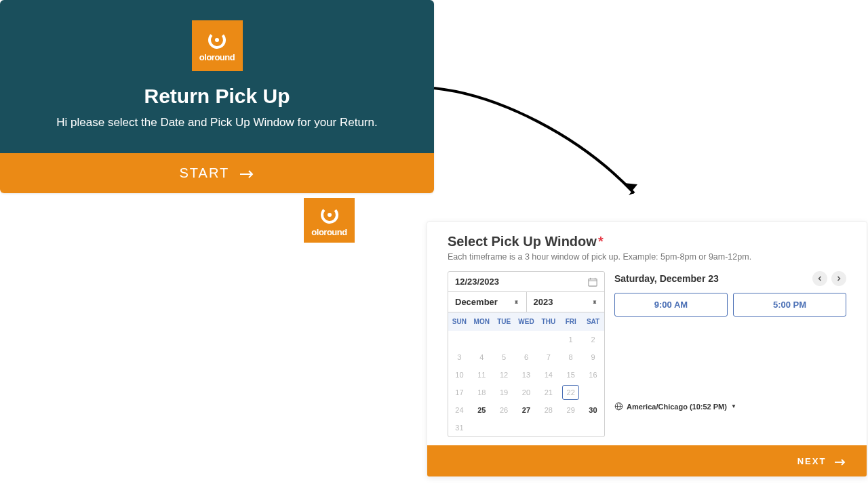  Describe the element at coordinates (477, 282) in the screenshot. I see `date-value: 12/23/2023` at that location.